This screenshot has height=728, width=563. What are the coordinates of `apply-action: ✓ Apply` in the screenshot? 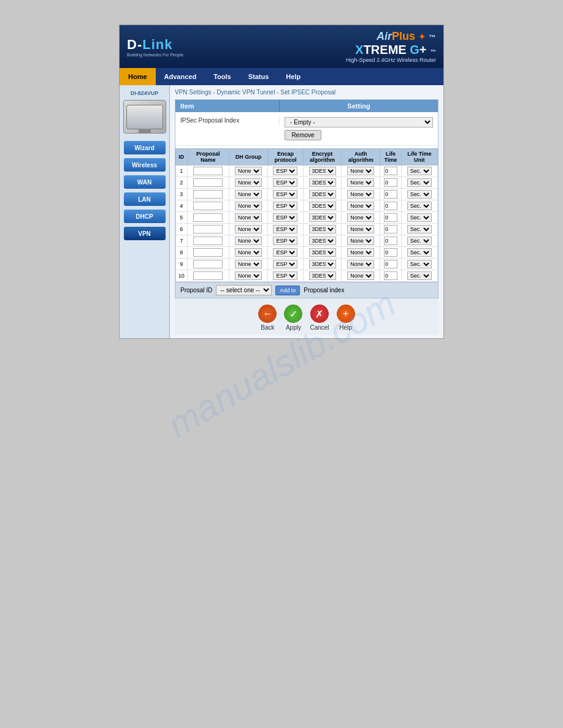 It's located at (293, 317).